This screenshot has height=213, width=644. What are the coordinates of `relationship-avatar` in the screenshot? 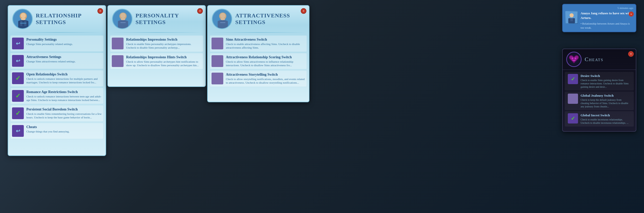 It's located at (23, 19).